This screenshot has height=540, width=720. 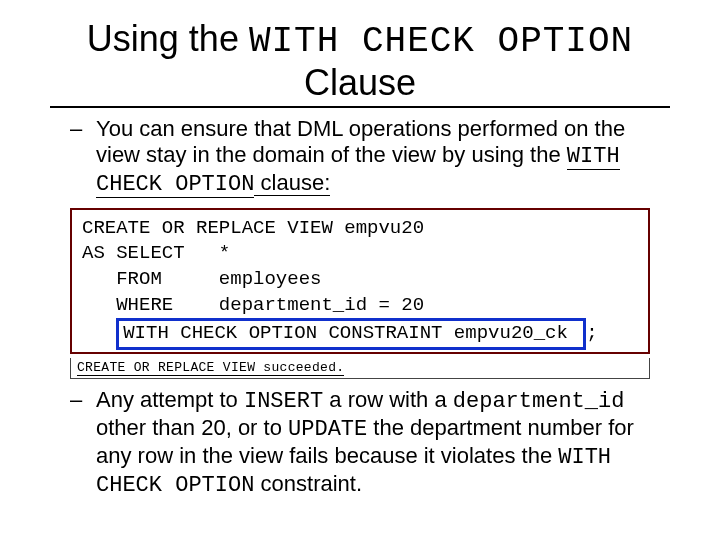 I want to click on sql-highlight: WITH CHECK OPTION CONSTRAINT empvu20_ck, so click(x=351, y=334).